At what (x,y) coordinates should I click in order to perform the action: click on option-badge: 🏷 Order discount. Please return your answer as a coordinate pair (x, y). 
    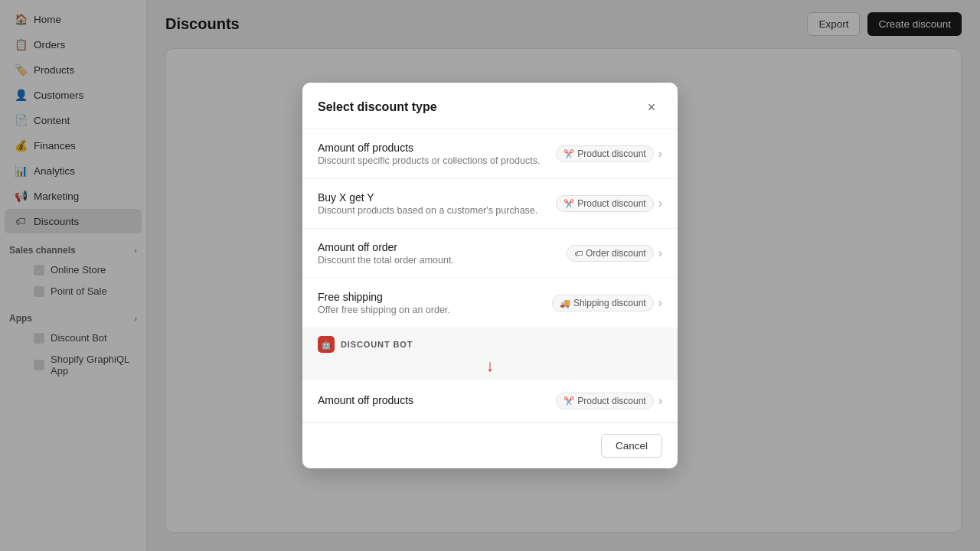
    Looking at the image, I should click on (610, 253).